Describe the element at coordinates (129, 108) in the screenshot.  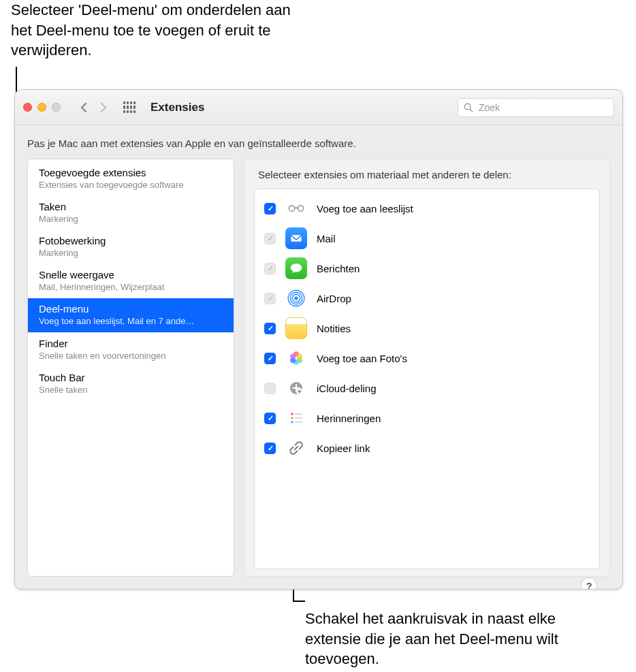
I see `grid-icon` at that location.